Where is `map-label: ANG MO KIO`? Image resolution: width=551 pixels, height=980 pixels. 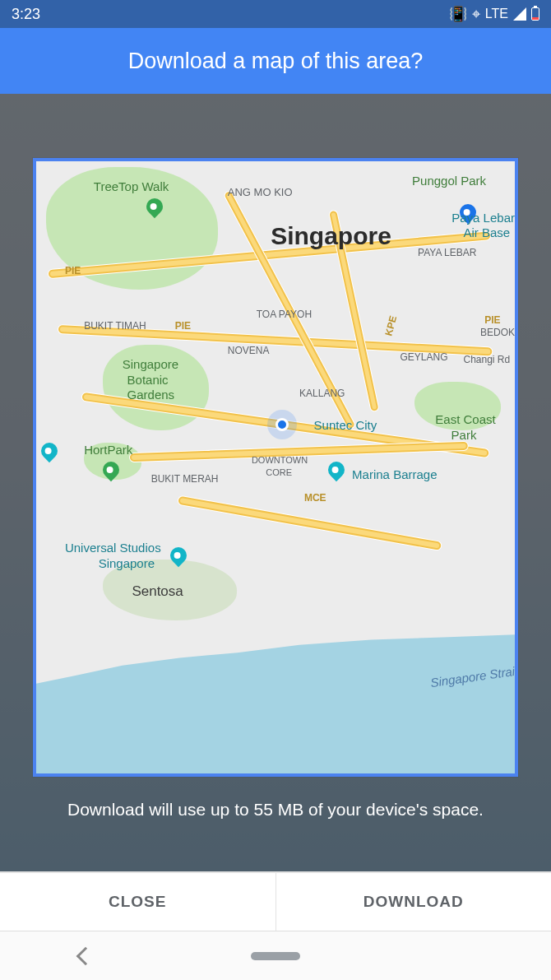
map-label: ANG MO KIO is located at coordinates (260, 193).